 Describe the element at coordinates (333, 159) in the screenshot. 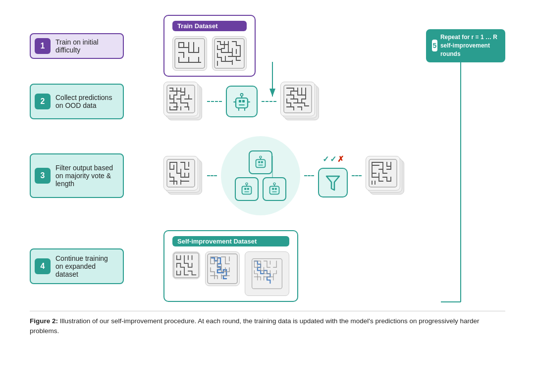

I see `vote-check2: ✓` at that location.